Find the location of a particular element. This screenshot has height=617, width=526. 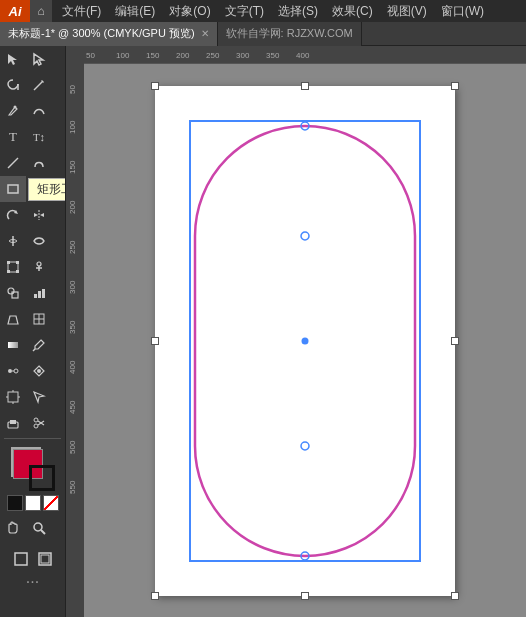

mesh-tool is located at coordinates (39, 319).